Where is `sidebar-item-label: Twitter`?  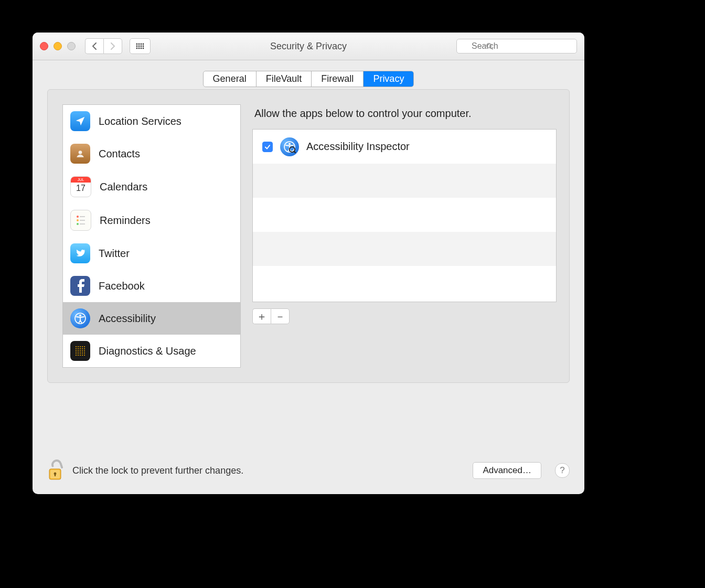
sidebar-item-label: Twitter is located at coordinates (114, 254).